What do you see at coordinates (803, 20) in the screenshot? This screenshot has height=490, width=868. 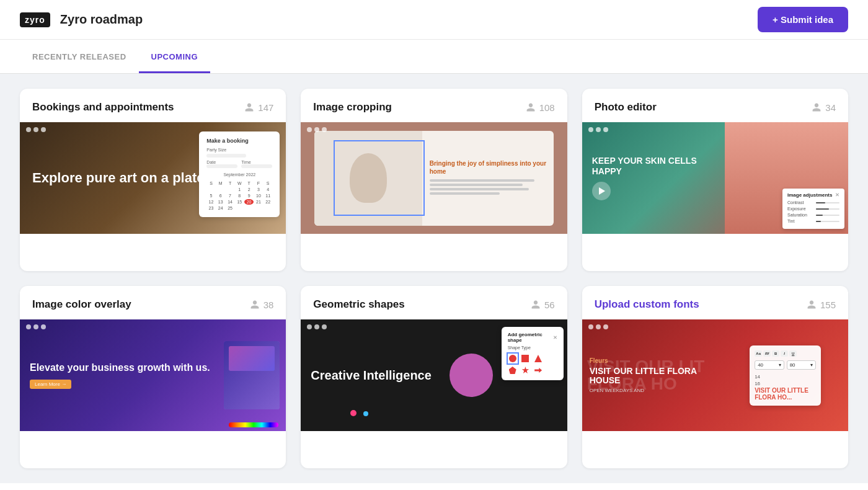 I see `submit-idea-button: + Submit idea` at bounding box center [803, 20].